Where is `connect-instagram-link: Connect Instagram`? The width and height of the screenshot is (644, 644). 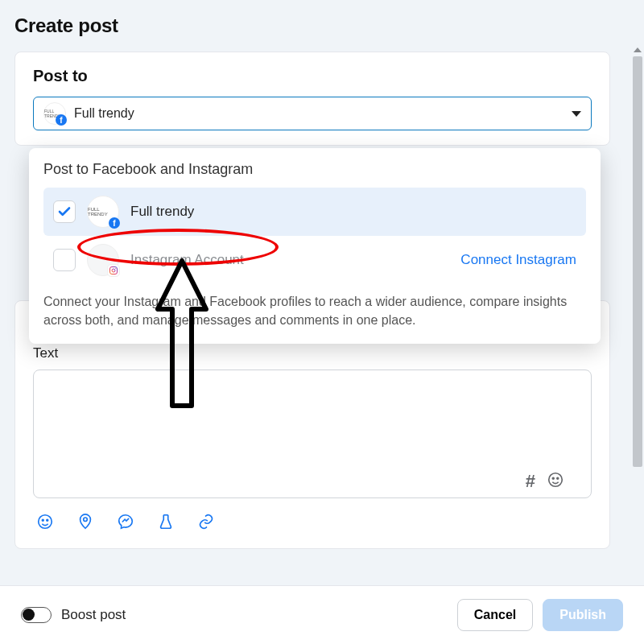 connect-instagram-link: Connect Instagram is located at coordinates (518, 260).